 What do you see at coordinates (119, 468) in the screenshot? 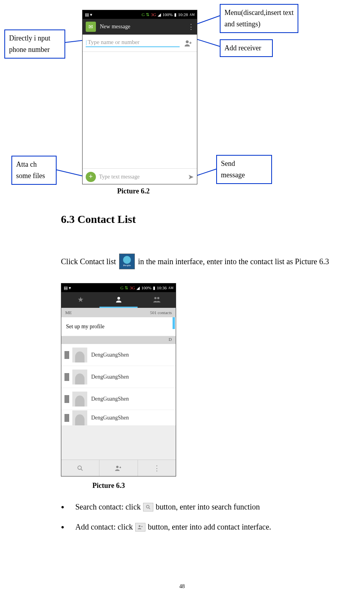
I see `add-contact-button` at bounding box center [119, 468].